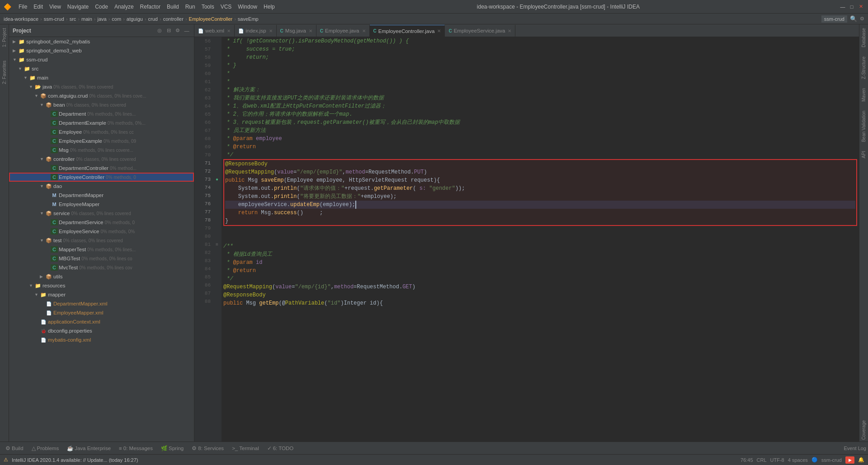 This screenshot has height=465, width=868. I want to click on tree-item-service: ▼ 📦 service 0% classes, 0% lines covered, so click(101, 213).